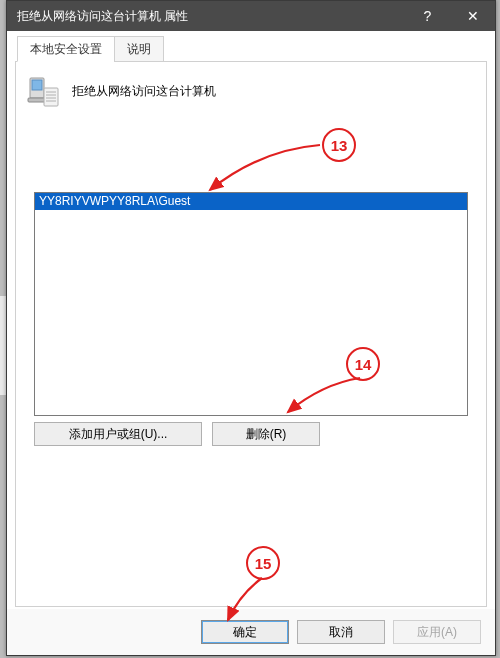 This screenshot has height=658, width=500. What do you see at coordinates (206, 16) in the screenshot?
I see `window-title: 拒绝从网络访问这台计算机 属性` at bounding box center [206, 16].